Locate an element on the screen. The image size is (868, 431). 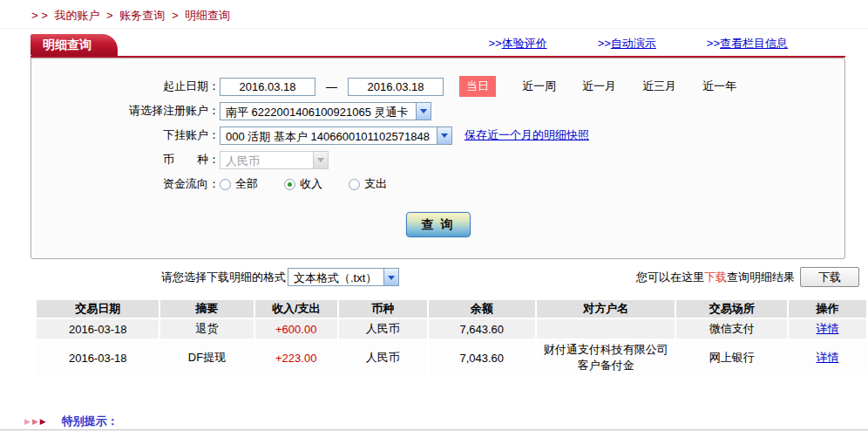
top-links: >>体验评价 >>自动演示 >>查看栏目信息 is located at coordinates (667, 45).